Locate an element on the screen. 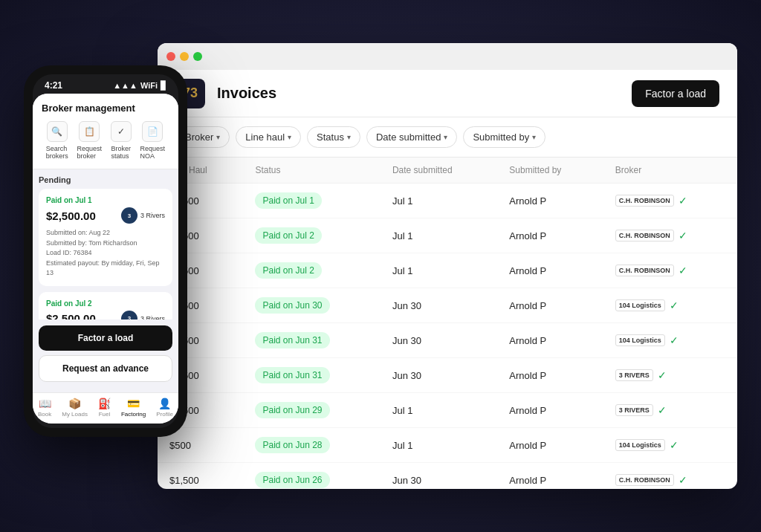 This screenshot has height=532, width=761. action-broker-status: ✓ Brokerstatus is located at coordinates (121, 140).